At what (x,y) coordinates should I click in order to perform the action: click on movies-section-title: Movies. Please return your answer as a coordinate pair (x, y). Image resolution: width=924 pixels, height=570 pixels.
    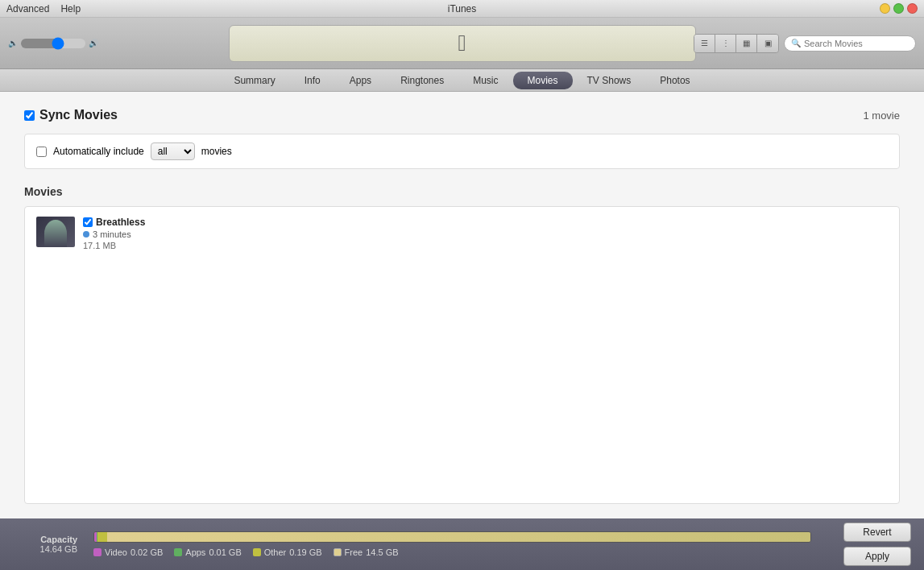
    Looking at the image, I should click on (462, 192).